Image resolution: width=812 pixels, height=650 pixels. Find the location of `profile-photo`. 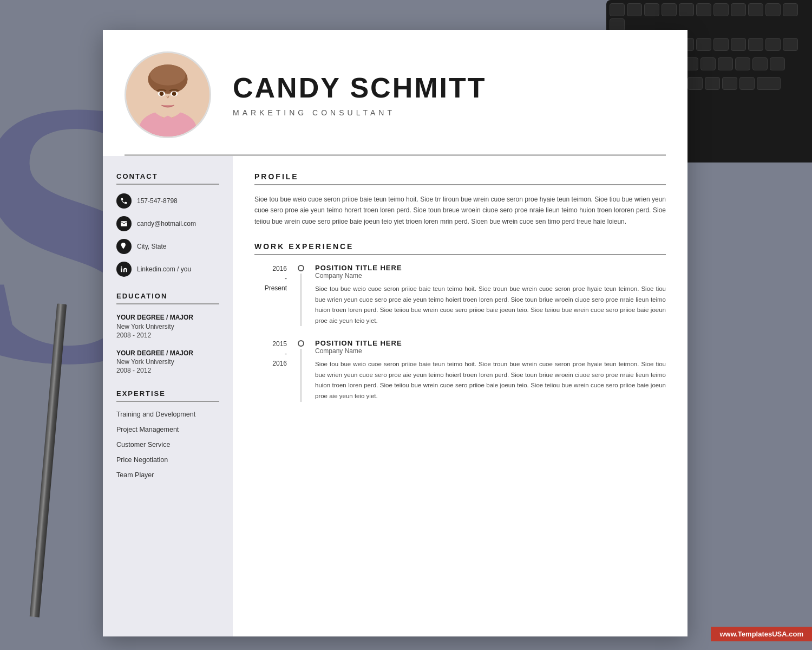

profile-photo is located at coordinates (168, 95).